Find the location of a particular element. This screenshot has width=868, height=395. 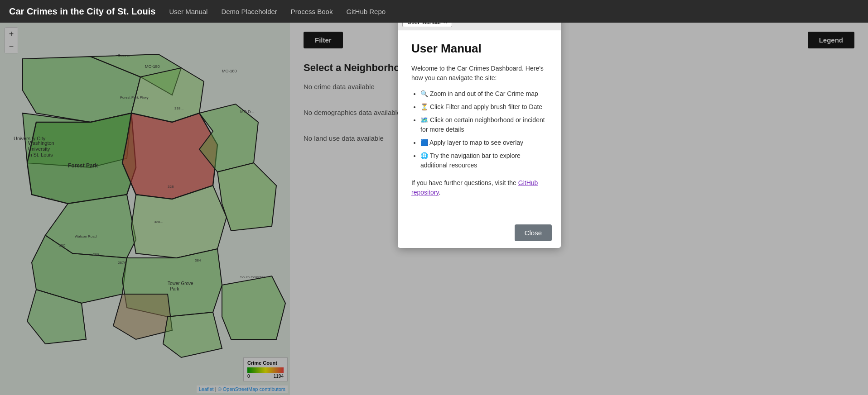

modal-body: User Manual Welcome to the Car Crimes Da… is located at coordinates (479, 124).